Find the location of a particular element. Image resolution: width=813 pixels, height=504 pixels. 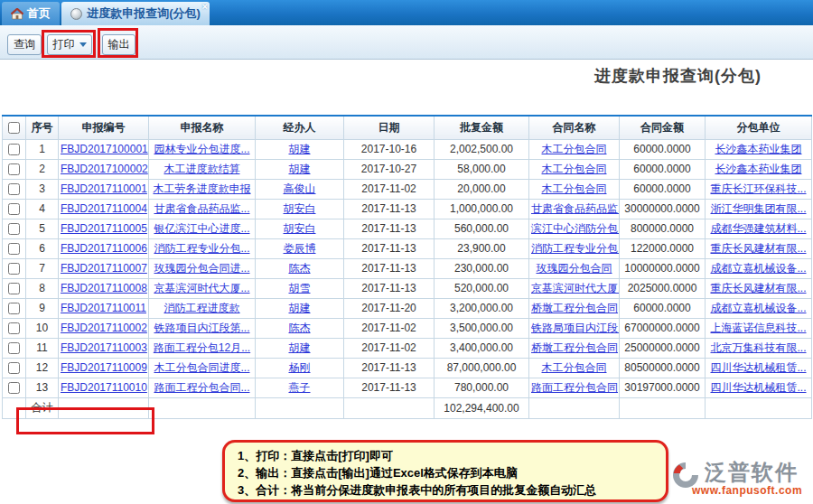

vendor-logo: 泛普软件 www.fanpusoft.com is located at coordinates (740, 479).